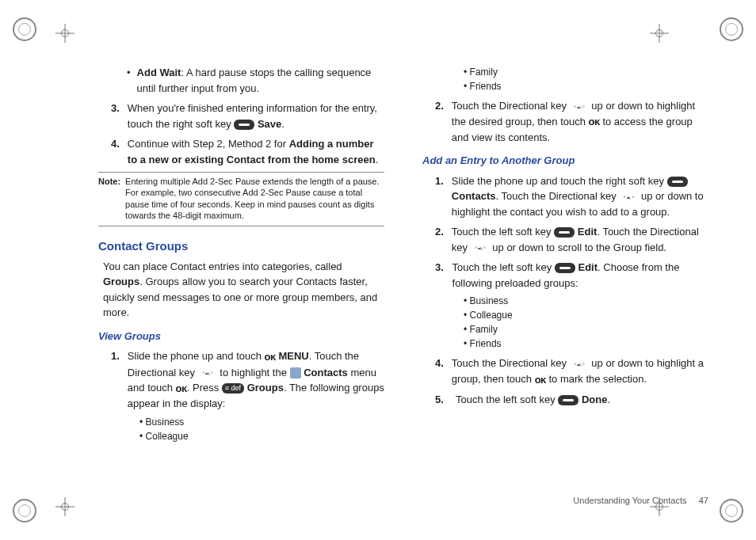 The width and height of the screenshot is (756, 540). Describe the element at coordinates (240, 297) in the screenshot. I see `para-text: . Groups allow you to search your Contac…` at that location.